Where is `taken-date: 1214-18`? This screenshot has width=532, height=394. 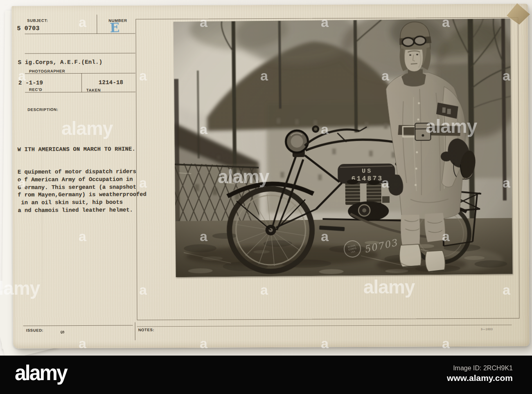
taken-date: 1214-18 is located at coordinates (111, 83).